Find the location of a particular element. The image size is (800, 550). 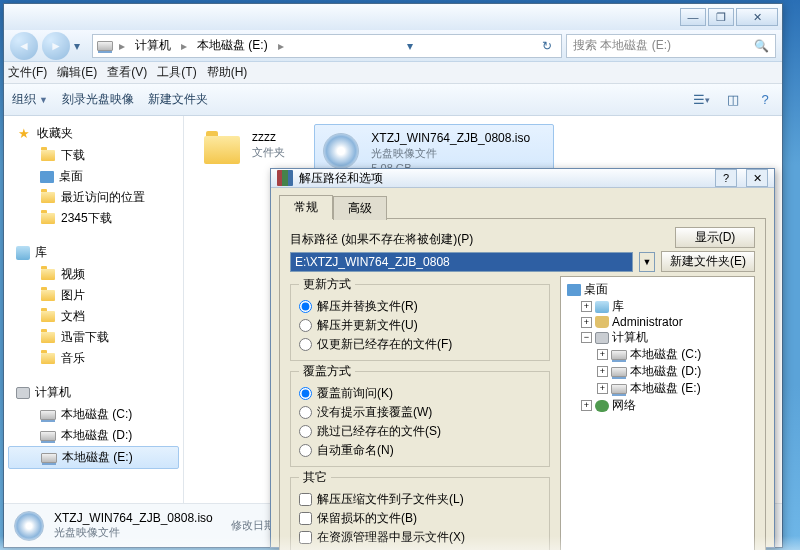

dialog-title-bar: 解压路径和选项 ? ✕ is located at coordinates (522, 178).